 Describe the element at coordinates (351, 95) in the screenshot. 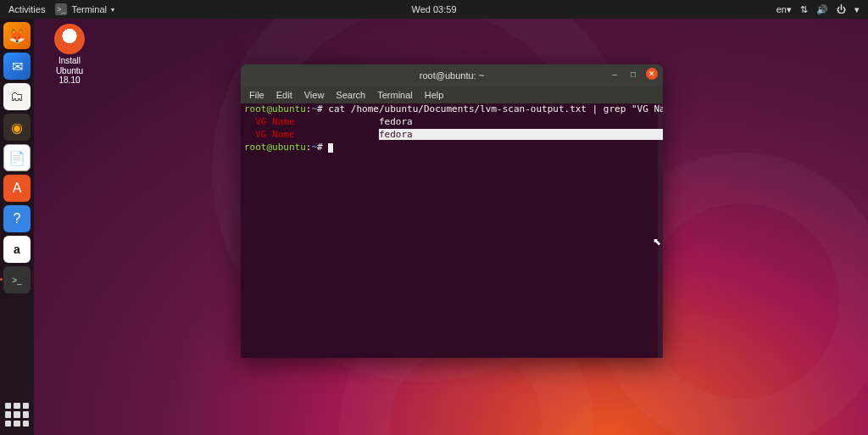

I see `menu-search: Search` at that location.